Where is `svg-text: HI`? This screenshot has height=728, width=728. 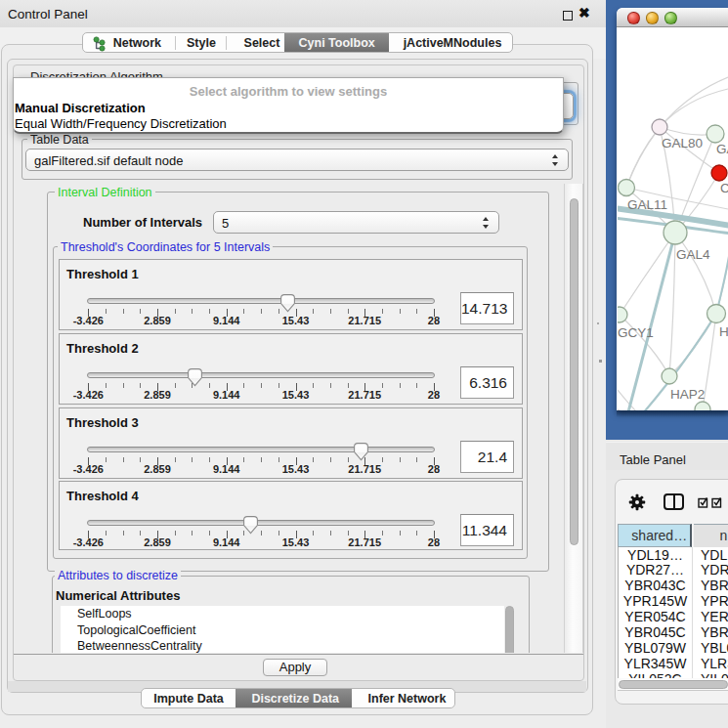
svg-text: HI is located at coordinates (723, 332).